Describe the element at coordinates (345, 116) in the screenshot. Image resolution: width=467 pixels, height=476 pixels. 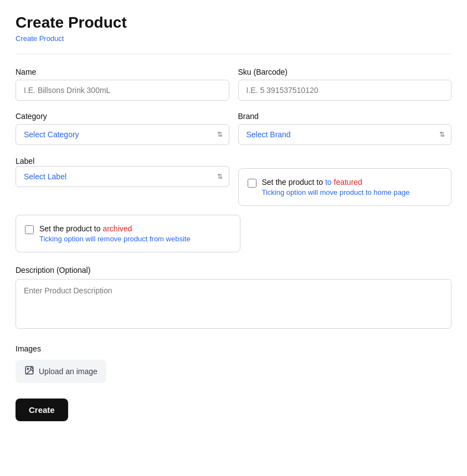
I see `brand-label: Brand` at that location.